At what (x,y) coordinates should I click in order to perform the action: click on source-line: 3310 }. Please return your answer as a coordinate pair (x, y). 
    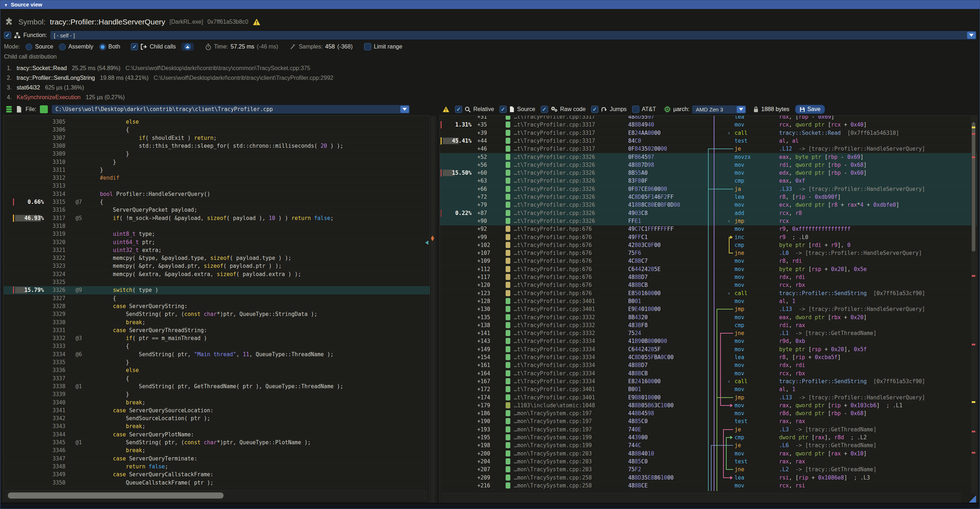
    Looking at the image, I should click on (217, 162).